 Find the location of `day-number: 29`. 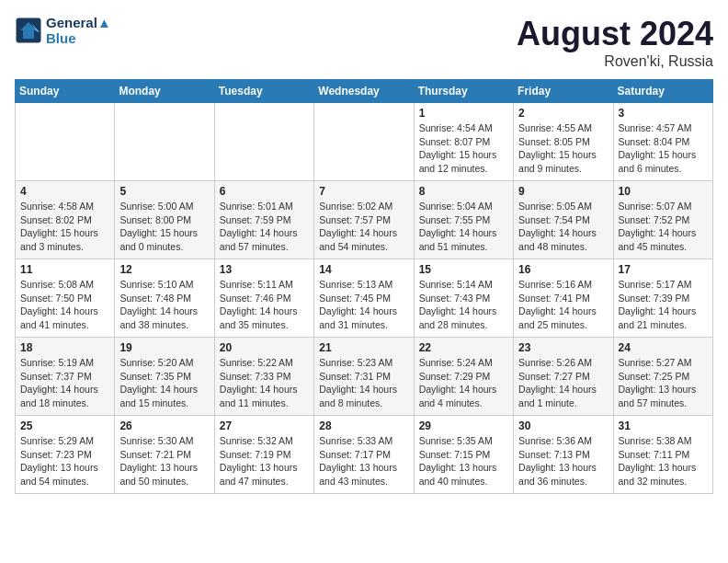

day-number: 29 is located at coordinates (463, 426).